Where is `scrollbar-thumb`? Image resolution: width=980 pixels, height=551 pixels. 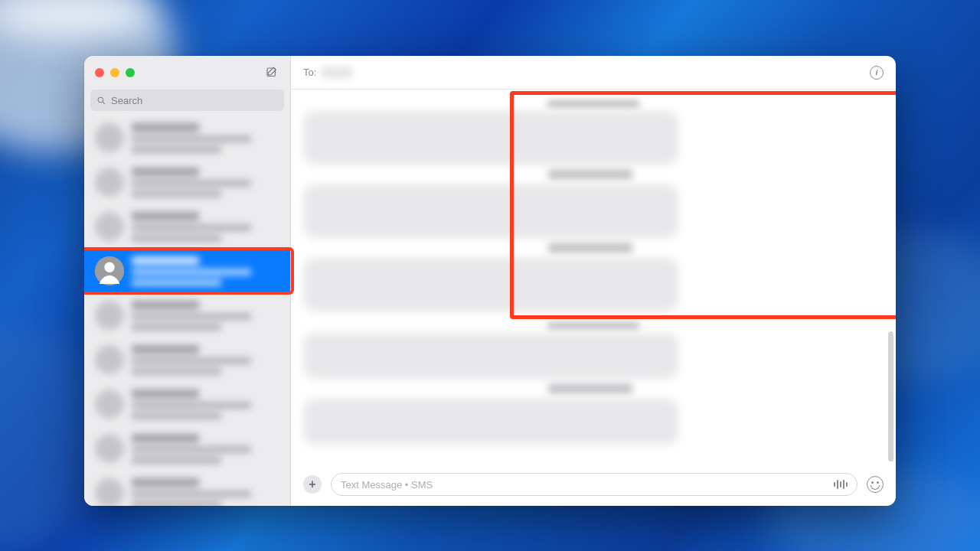 scrollbar-thumb is located at coordinates (891, 396).